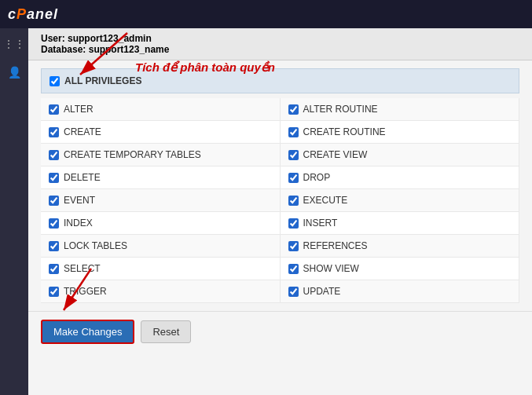 The width and height of the screenshot is (532, 395). I want to click on privilege-label: REFERENCES, so click(336, 246).